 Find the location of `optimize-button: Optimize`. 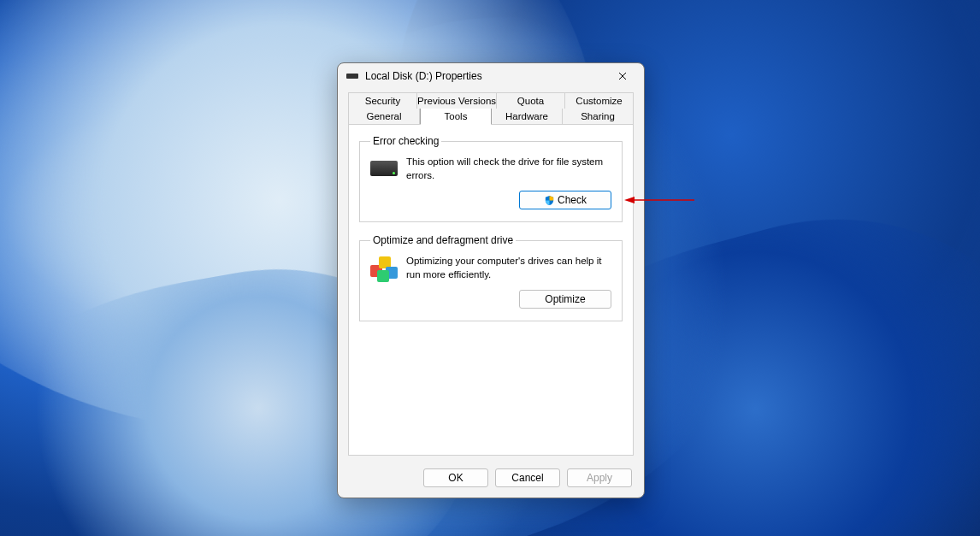

optimize-button: Optimize is located at coordinates (565, 299).